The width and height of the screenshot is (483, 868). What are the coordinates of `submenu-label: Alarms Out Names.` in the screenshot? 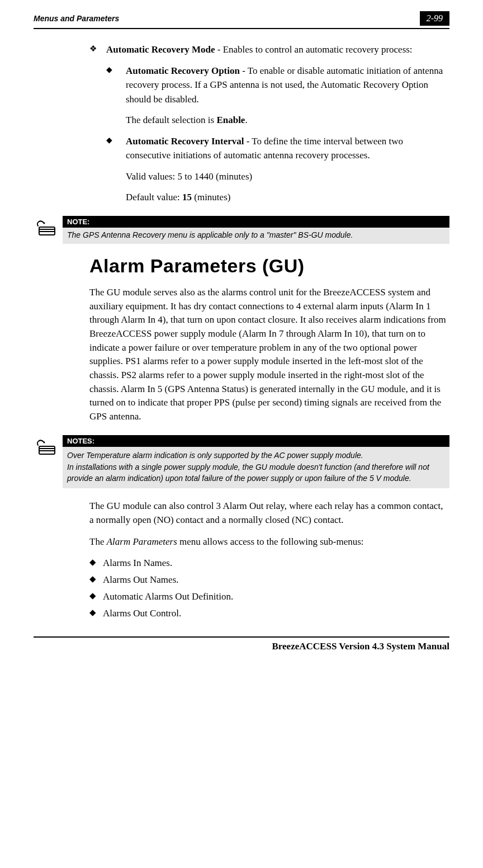 It's located at (141, 580).